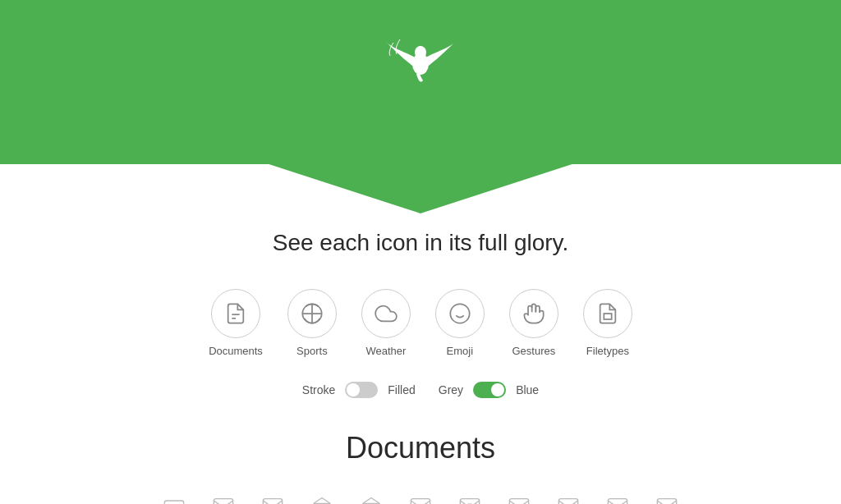 The width and height of the screenshot is (841, 504). I want to click on icon-email-no, so click(568, 497).